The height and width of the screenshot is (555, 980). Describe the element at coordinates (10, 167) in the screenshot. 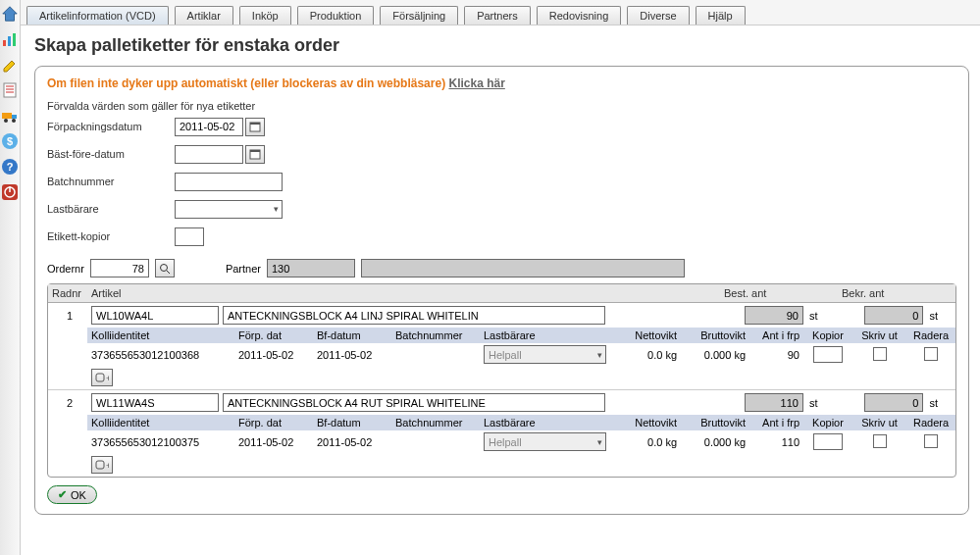

I see `help-icon: ?` at that location.